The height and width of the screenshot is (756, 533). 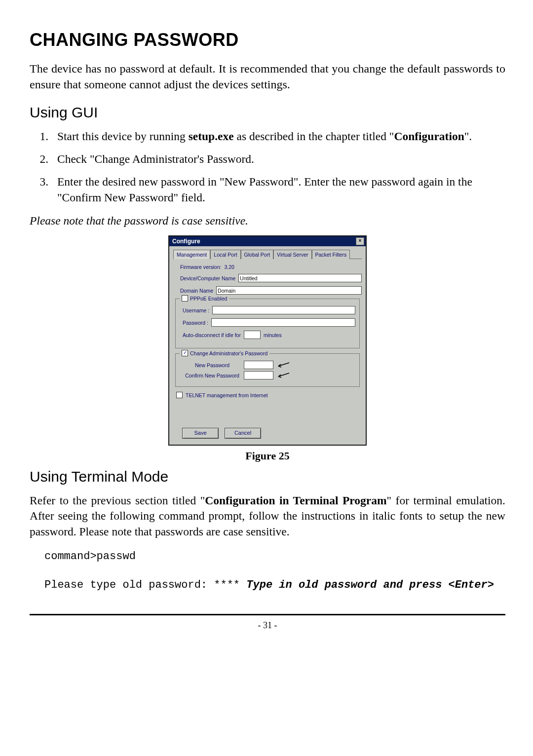 What do you see at coordinates (200, 267) in the screenshot?
I see `firmware-label: Firmware version:` at bounding box center [200, 267].